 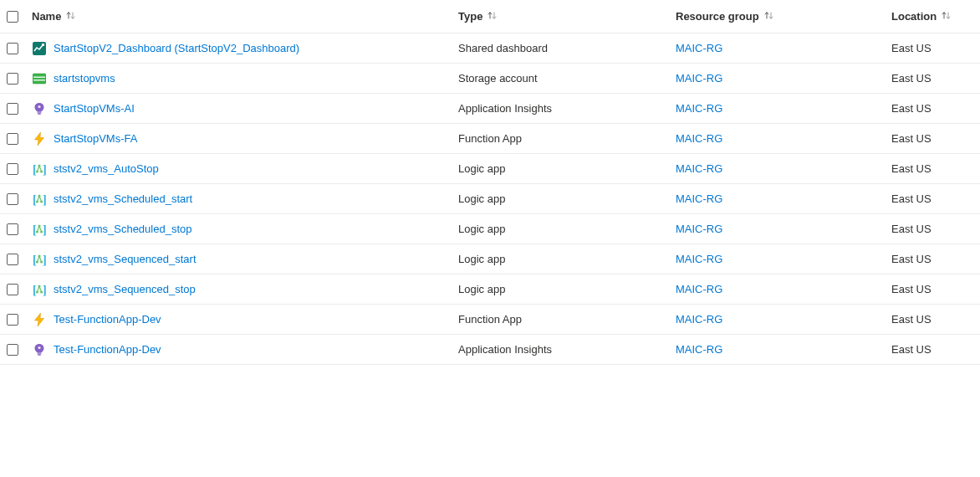 I want to click on column-header-rg-label: Resource group, so click(x=717, y=17).